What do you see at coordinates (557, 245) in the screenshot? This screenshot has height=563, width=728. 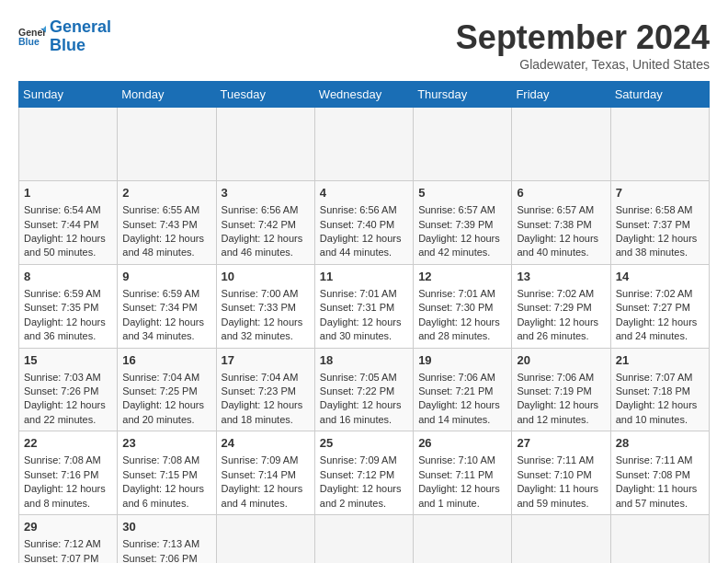 I see `daylight-label: Daylight: 12 hours and 40 minutes.` at bounding box center [557, 245].